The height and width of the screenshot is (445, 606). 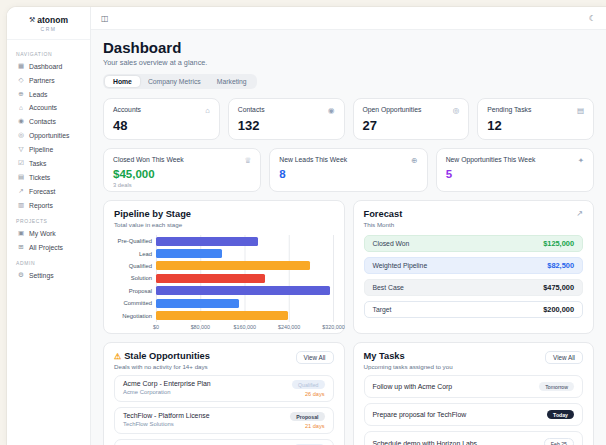 I want to click on stale-list: Acme Corp - Enterprise PlanAcme Corporat…, so click(x=224, y=410).